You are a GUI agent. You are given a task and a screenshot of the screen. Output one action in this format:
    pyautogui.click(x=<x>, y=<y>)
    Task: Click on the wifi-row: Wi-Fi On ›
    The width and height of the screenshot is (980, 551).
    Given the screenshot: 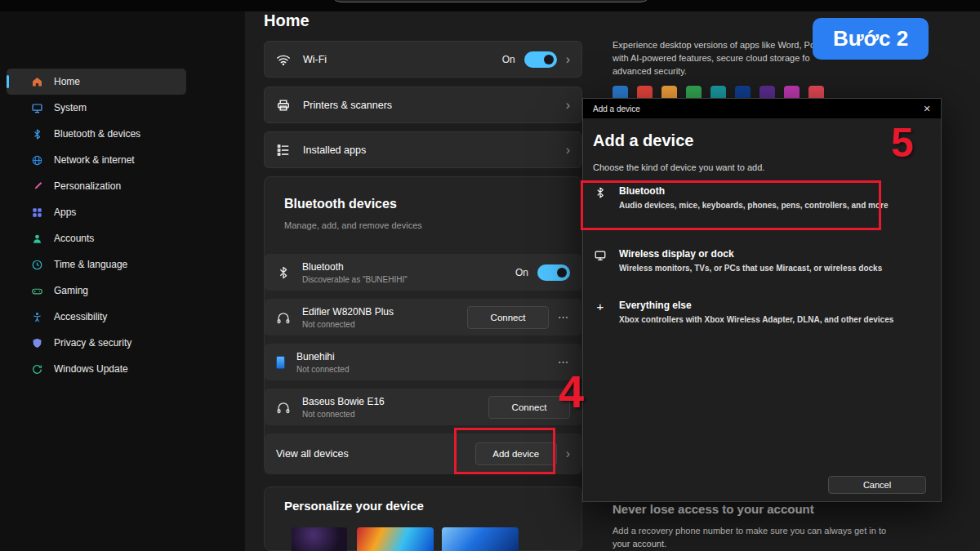 What is the action you would take?
    pyautogui.click(x=423, y=59)
    